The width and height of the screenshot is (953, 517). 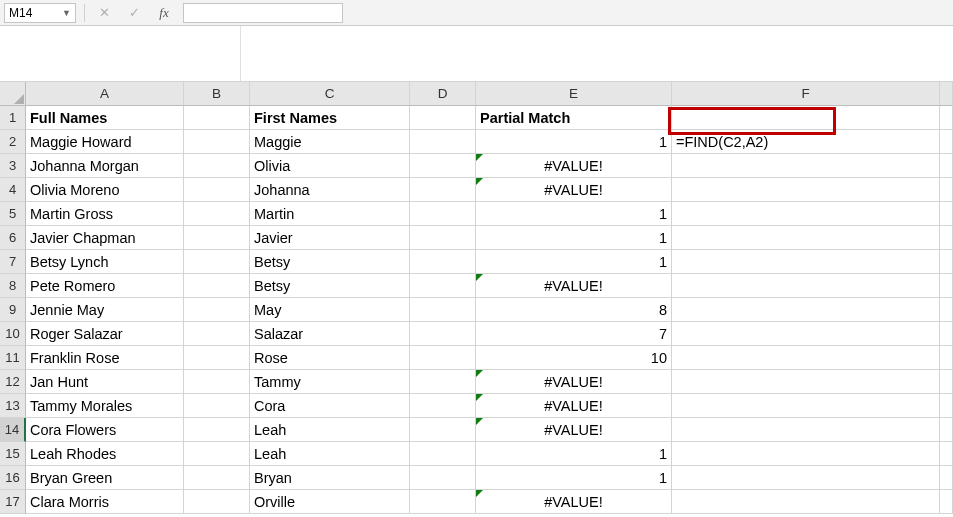 I want to click on cell-g1, so click(x=946, y=118).